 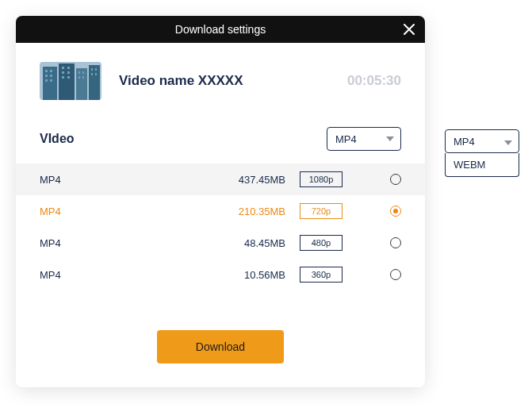 I want to click on format-resolution: 720p, so click(x=321, y=211).